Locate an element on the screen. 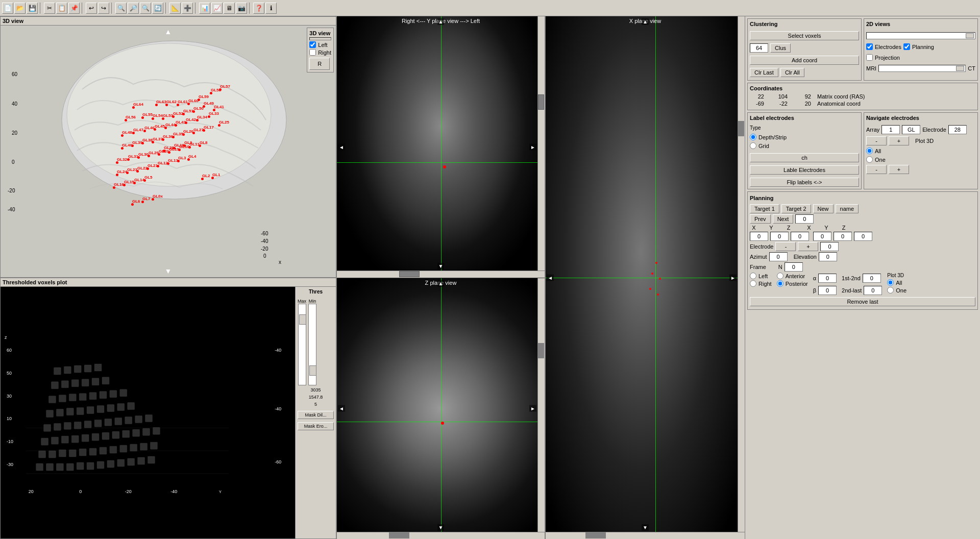 This screenshot has width=980, height=539. electrode-GL49: GL49 is located at coordinates (209, 103).